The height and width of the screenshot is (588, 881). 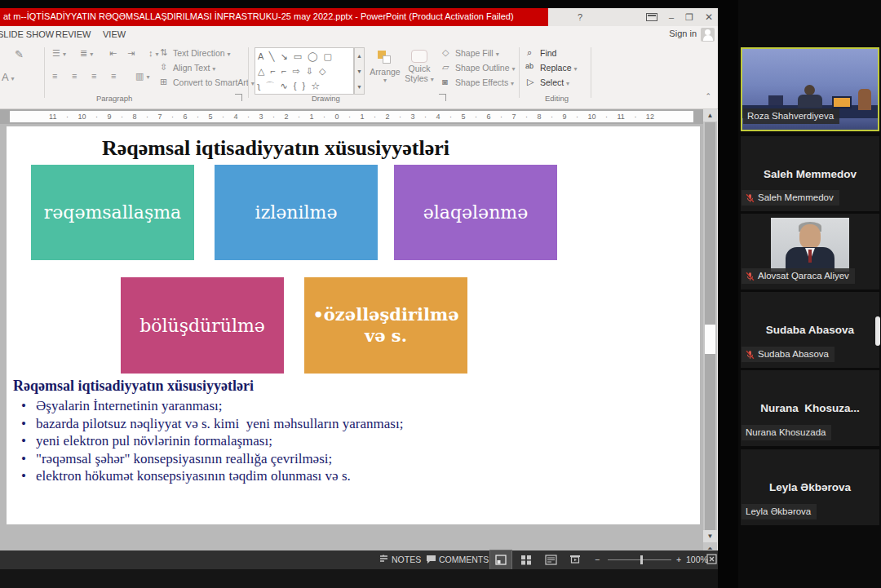 What do you see at coordinates (529, 52) in the screenshot?
I see `find-icon: ⌕` at bounding box center [529, 52].